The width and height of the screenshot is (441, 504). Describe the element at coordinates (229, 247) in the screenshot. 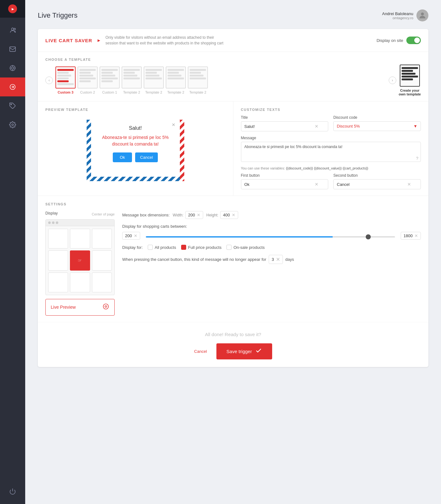

I see `on-sale-checkbox` at that location.